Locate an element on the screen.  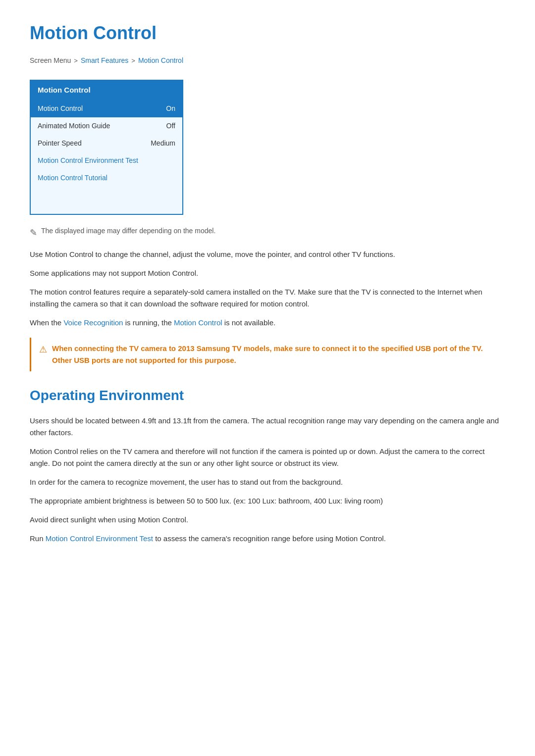
menu-item-environment-test: Motion Control Environment Test is located at coordinates (107, 160).